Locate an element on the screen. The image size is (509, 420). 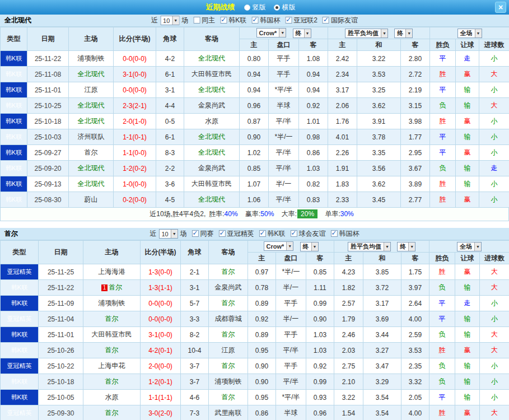
away-team-name: 武里南联 is located at coordinates (228, 413).